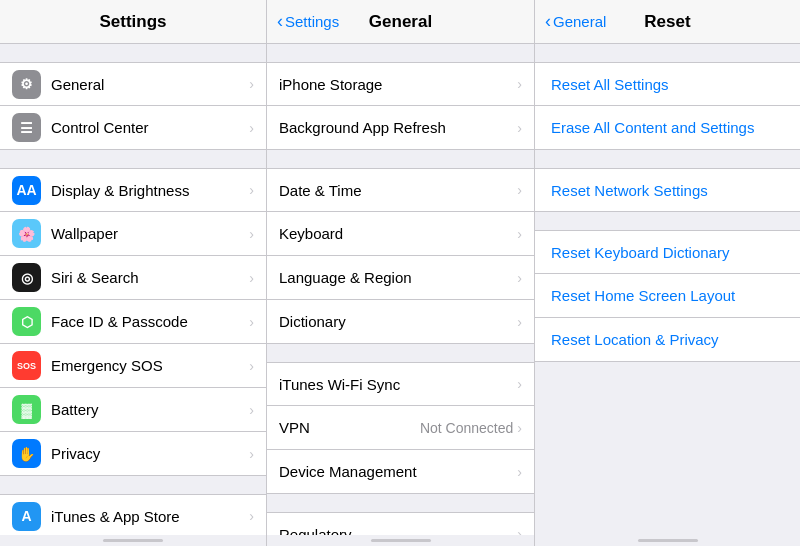  Describe the element at coordinates (26, 410) in the screenshot. I see `battery-icon: ▓` at that location.